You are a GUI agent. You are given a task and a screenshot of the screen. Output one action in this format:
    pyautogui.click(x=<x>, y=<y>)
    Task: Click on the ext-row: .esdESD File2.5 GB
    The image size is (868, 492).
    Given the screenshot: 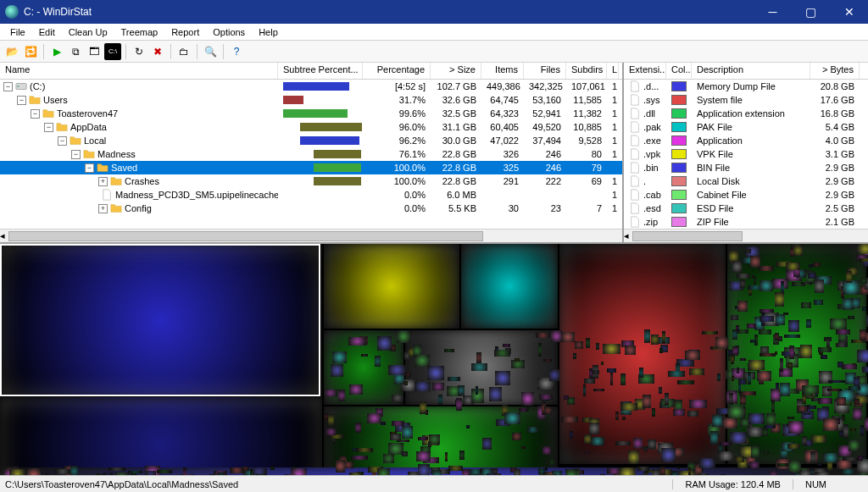 What is the action you would take?
    pyautogui.click(x=746, y=208)
    